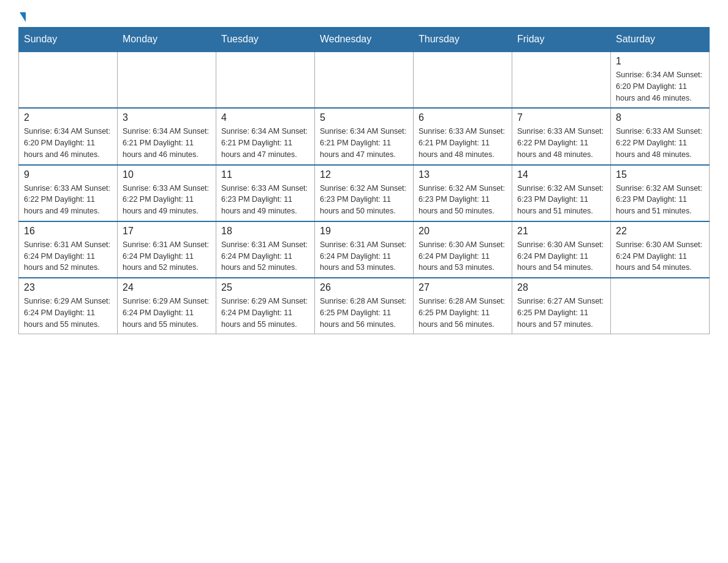 This screenshot has width=728, height=563. Describe the element at coordinates (463, 250) in the screenshot. I see `calendar-cell: 20Sunrise: 6:30 AM Sunset: 6:24 PM Dayli…` at that location.